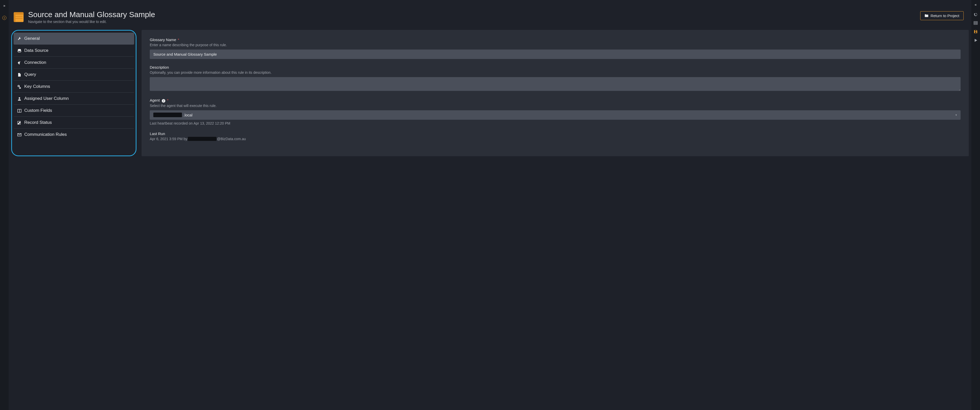 The width and height of the screenshot is (980, 410). Describe the element at coordinates (74, 51) in the screenshot. I see `nav-item-data-source: Data Source` at that location.